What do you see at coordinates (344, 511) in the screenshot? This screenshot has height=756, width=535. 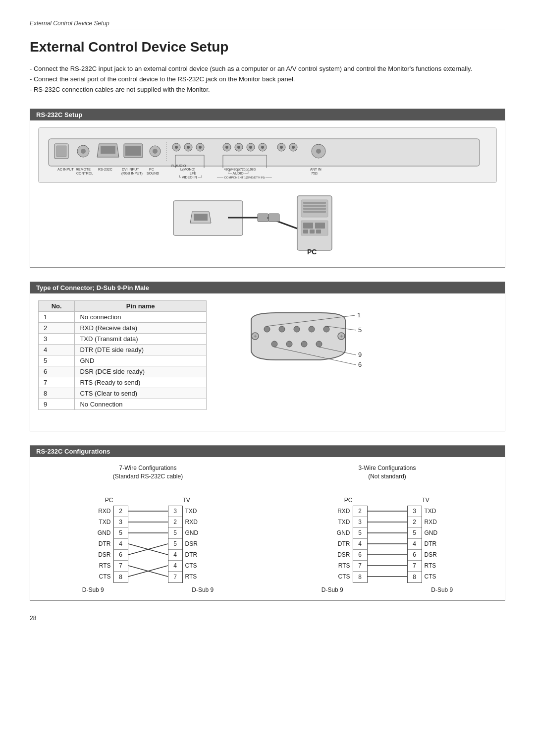 I see `pc-signal-label: RXD` at bounding box center [344, 511].